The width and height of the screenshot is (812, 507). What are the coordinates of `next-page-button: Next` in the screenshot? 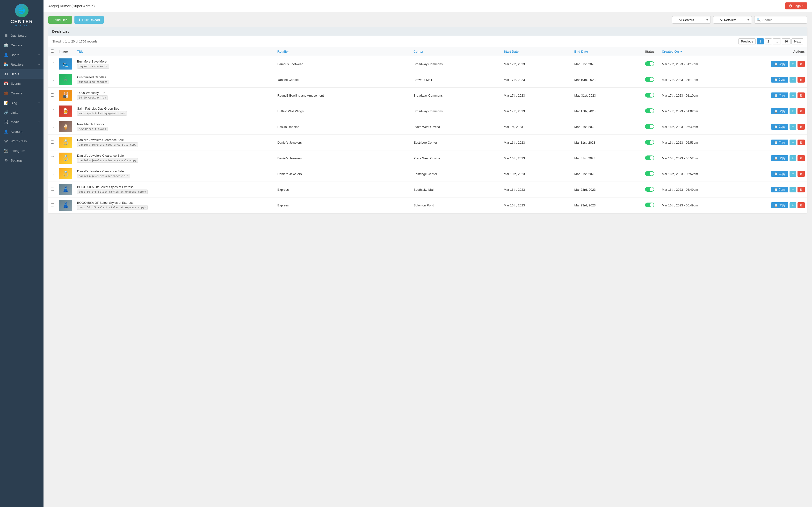 It's located at (797, 41).